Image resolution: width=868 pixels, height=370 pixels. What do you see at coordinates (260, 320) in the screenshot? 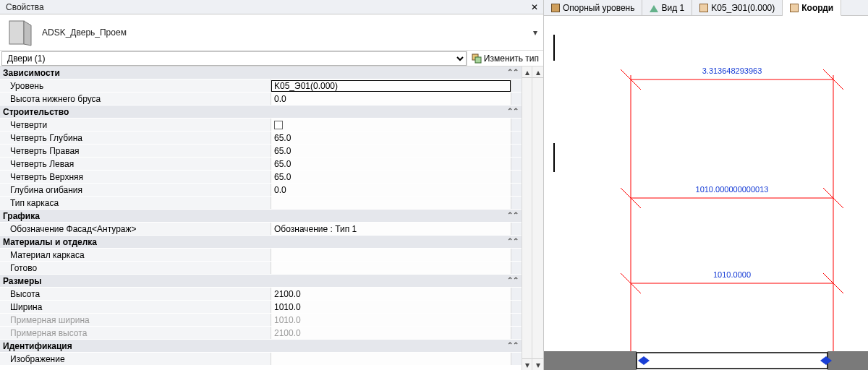
I see `property-row: Примерная ширина1010.0` at bounding box center [260, 320].